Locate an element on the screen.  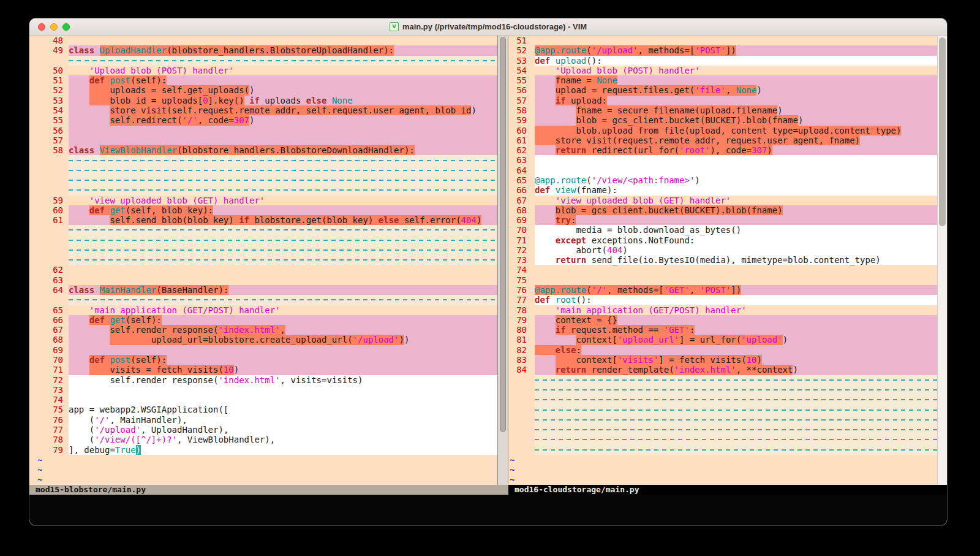
line-number: 57 is located at coordinates (518, 101).